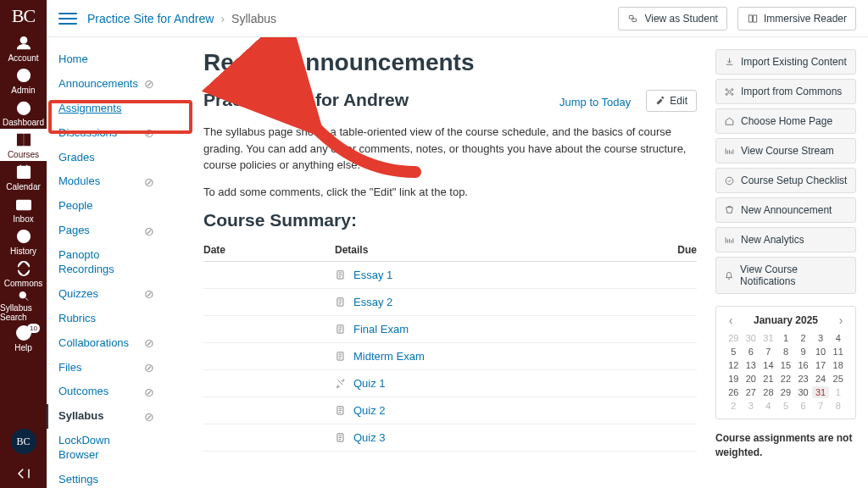 The height and width of the screenshot is (488, 868). What do you see at coordinates (786, 275) in the screenshot?
I see `action-view-course-notifications: View Course Notifications` at bounding box center [786, 275].